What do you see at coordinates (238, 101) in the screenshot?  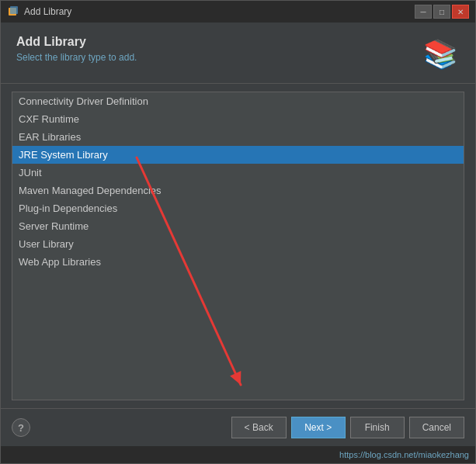 I see `list-item: Connectivity Driver Definition` at bounding box center [238, 101].